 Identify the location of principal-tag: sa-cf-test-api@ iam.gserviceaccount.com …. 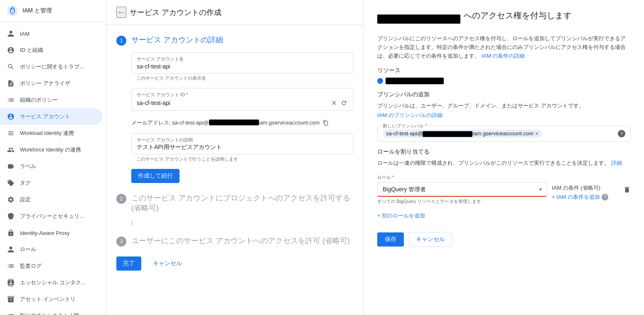
(462, 134).